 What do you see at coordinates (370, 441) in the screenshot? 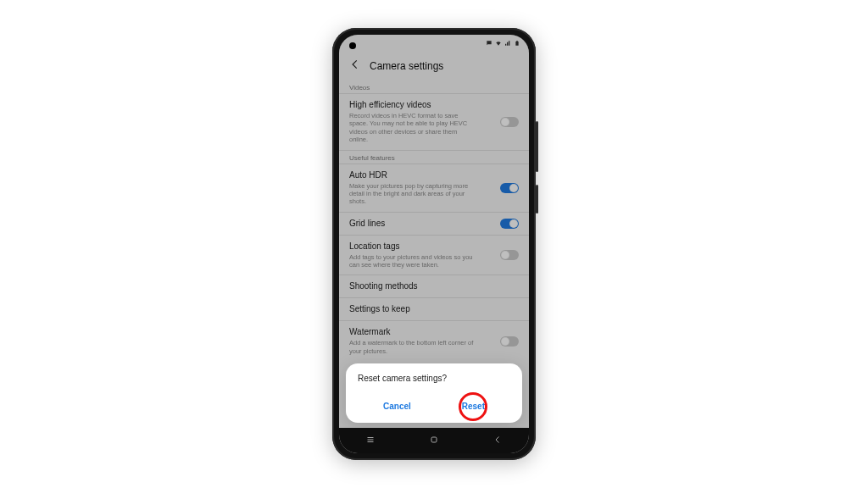
I see `recents-button` at bounding box center [370, 441].